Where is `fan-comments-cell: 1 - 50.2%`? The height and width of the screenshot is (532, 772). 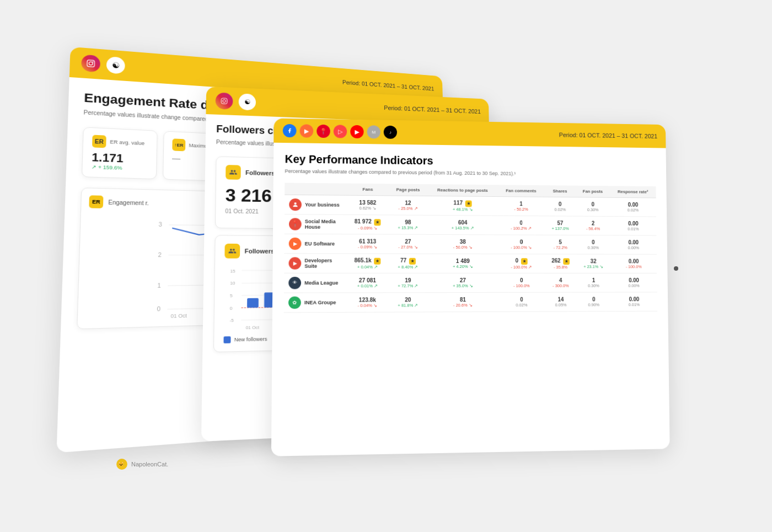
fan-comments-cell: 1 - 50.2% is located at coordinates (522, 206).